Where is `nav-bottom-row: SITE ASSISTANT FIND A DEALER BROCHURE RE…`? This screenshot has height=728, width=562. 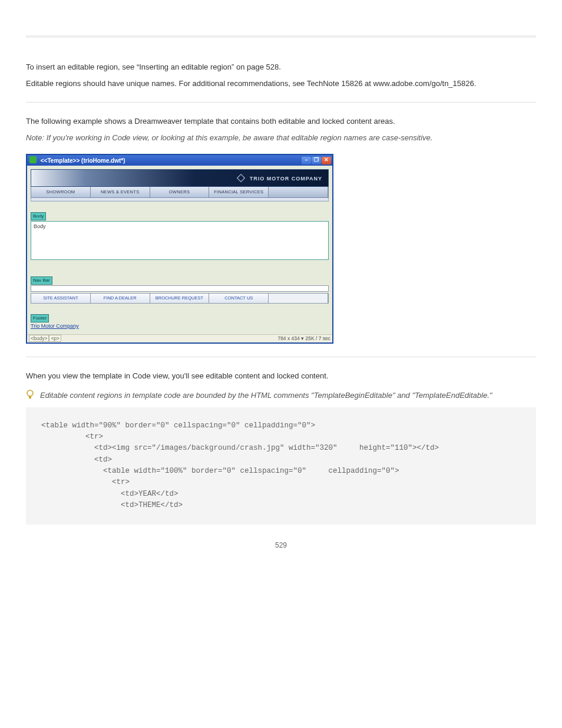
nav-bottom-row: SITE ASSISTANT FIND A DEALER BROCHURE RE… is located at coordinates (180, 298).